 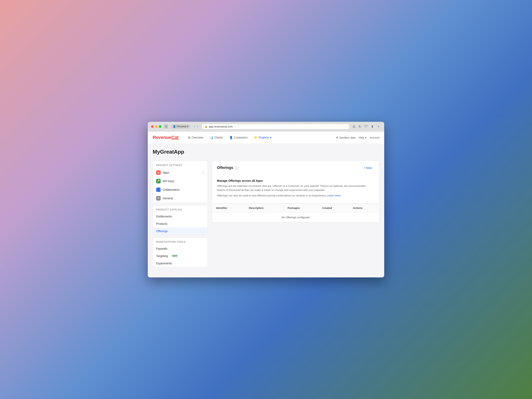 I want to click on close-button, so click(x=152, y=127).